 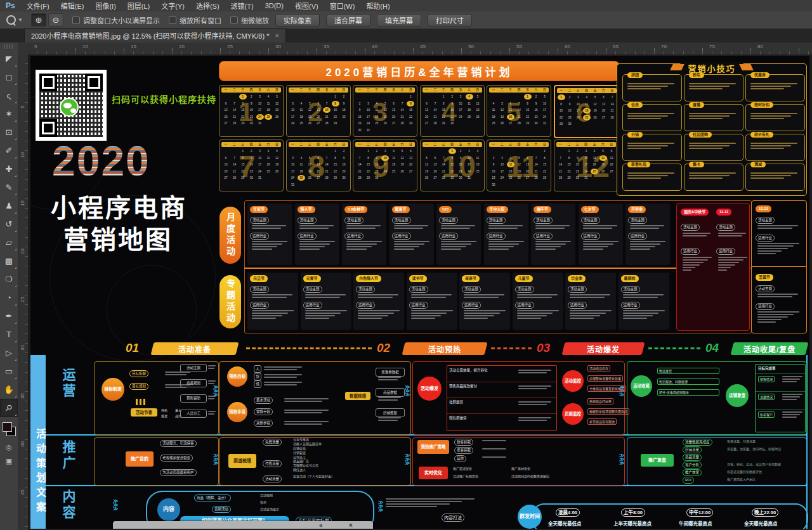 I want to click on option-button-3: 打印尺寸, so click(x=450, y=20).